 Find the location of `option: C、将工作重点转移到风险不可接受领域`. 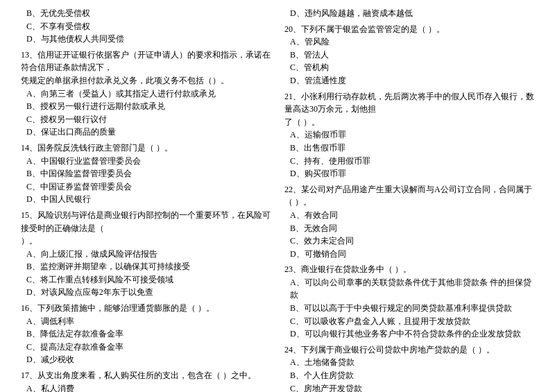

option: C、将工作重点转移到风险不可接受领域 is located at coordinates (146, 280).